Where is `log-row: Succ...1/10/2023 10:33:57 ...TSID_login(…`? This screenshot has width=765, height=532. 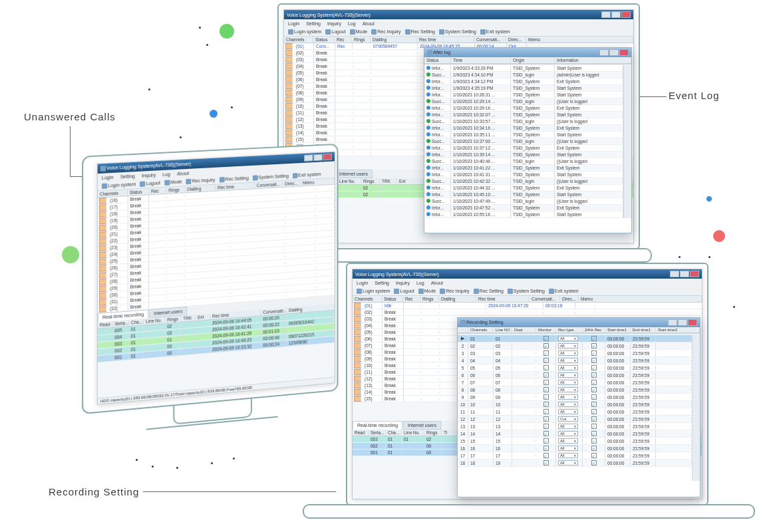 log-row: Succ...1/10/2023 10:33:57 ...TSID_login(… is located at coordinates (524, 122).